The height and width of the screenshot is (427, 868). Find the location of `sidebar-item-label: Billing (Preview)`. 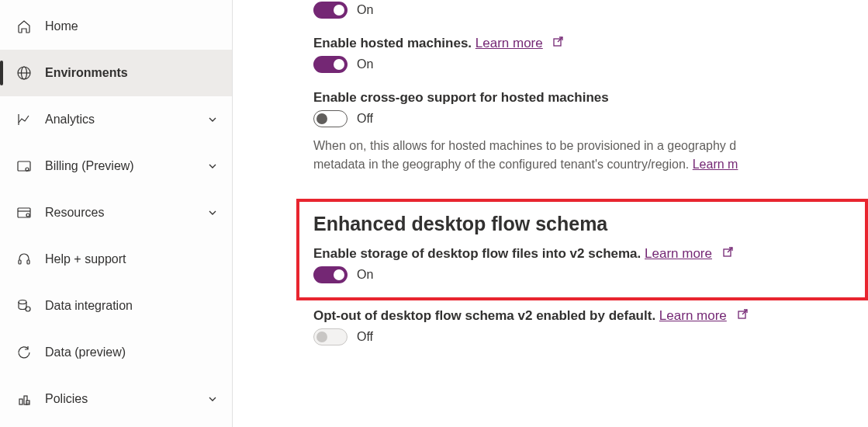

sidebar-item-label: Billing (Preview) is located at coordinates (126, 166).